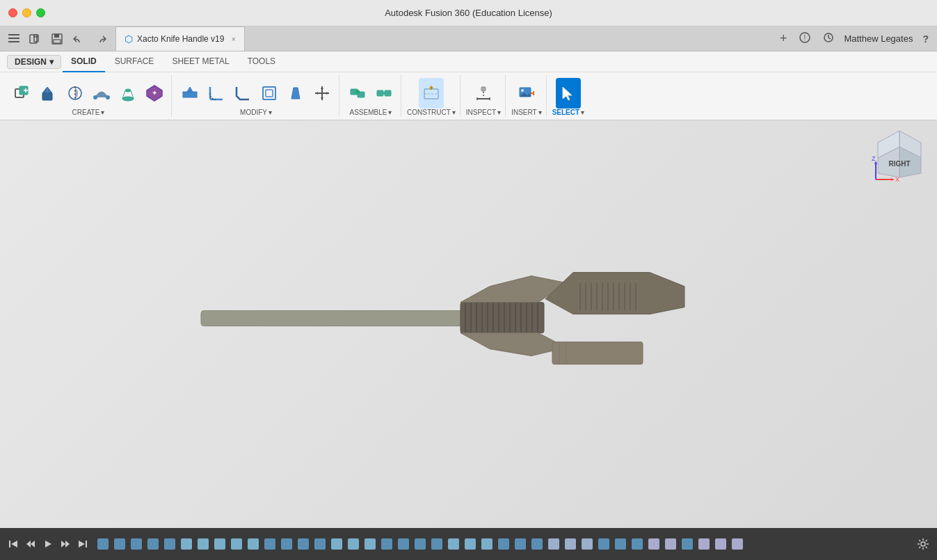 The width and height of the screenshot is (937, 560). I want to click on shell-button, so click(269, 93).